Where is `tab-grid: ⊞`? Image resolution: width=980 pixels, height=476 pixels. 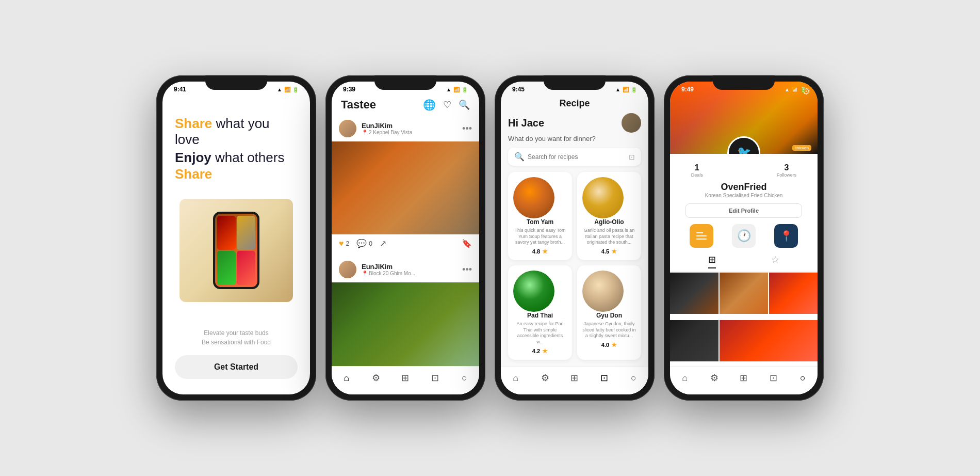
tab-grid: ⊞ is located at coordinates (712, 261).